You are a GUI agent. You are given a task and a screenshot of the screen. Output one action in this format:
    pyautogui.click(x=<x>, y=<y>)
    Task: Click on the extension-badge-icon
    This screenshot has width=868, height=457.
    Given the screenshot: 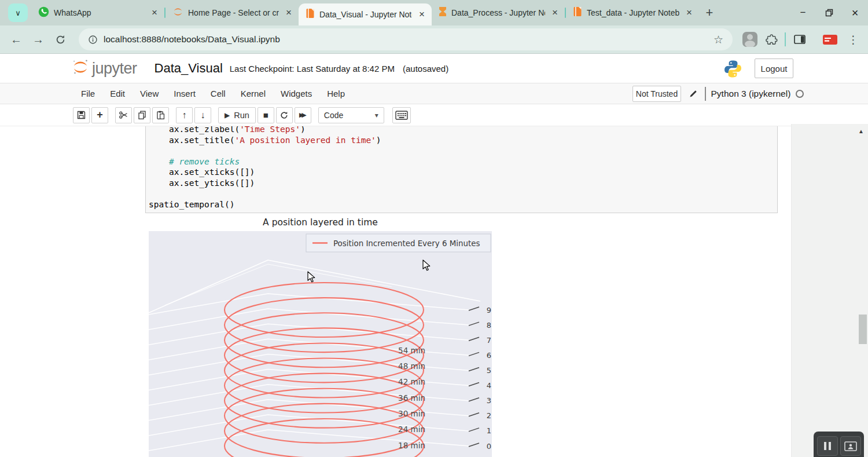 What is the action you would take?
    pyautogui.click(x=825, y=39)
    